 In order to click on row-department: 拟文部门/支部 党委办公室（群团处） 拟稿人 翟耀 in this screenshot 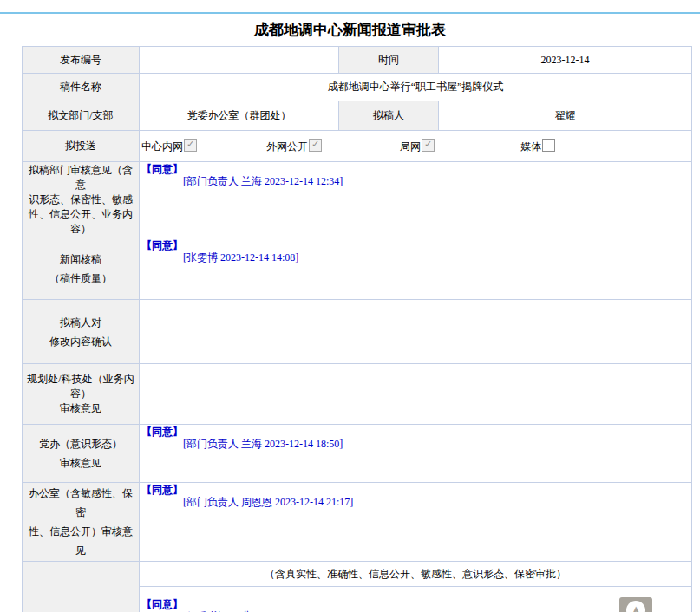, I will do `click(357, 116)`.